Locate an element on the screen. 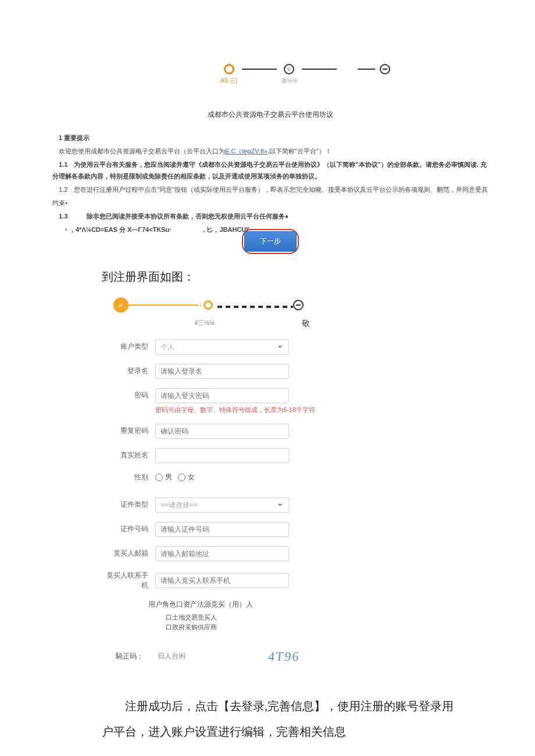 The height and width of the screenshot is (756, 535). top-stepper: AS 三] © 谢¼¼ is located at coordinates (305, 74).